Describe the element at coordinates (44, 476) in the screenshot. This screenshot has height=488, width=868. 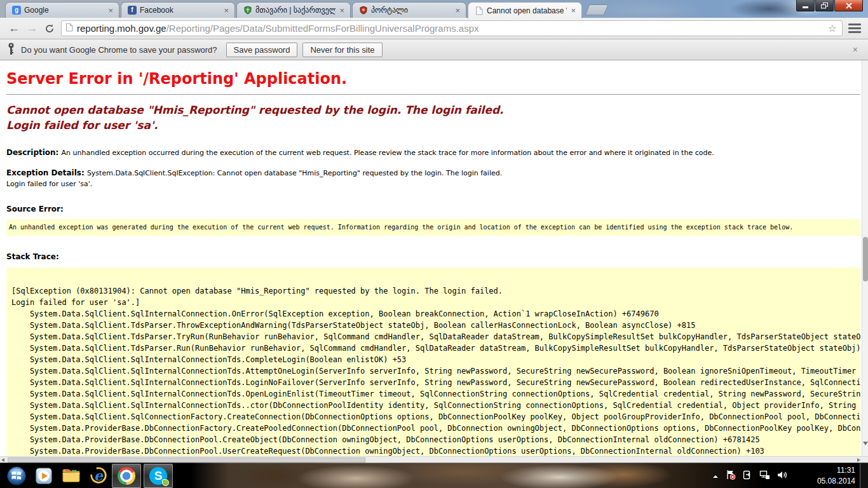
I see `media-player-icon` at that location.